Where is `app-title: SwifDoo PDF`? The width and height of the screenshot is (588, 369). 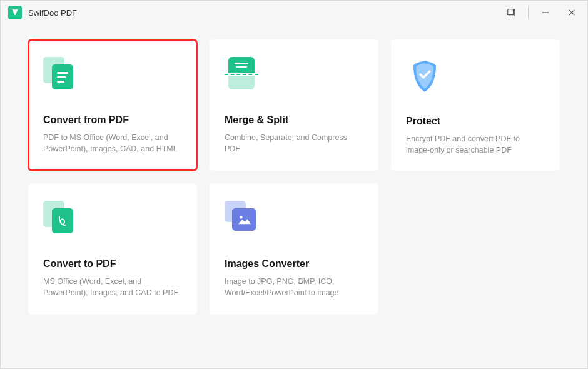 app-title: SwifDoo PDF is located at coordinates (53, 13).